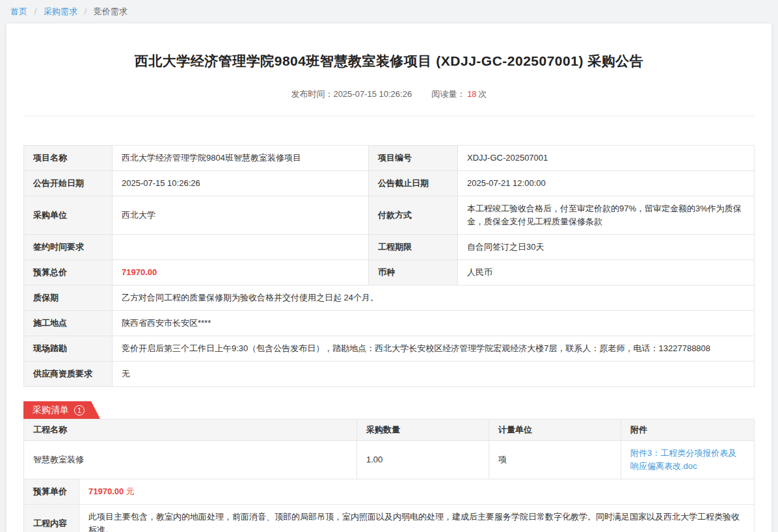 This screenshot has height=532, width=778. Describe the element at coordinates (241, 273) in the screenshot. I see `budget-total-value: 71970.00` at that location.